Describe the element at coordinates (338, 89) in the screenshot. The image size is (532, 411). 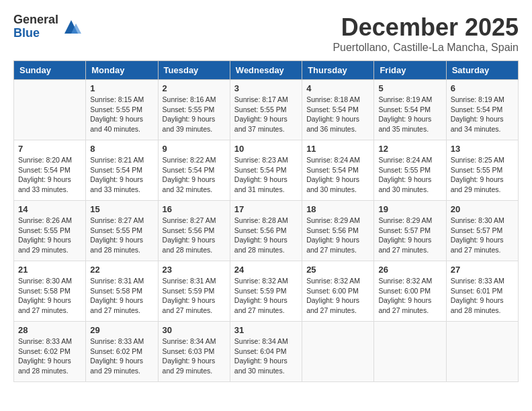
I see `day-number: 4` at that location.